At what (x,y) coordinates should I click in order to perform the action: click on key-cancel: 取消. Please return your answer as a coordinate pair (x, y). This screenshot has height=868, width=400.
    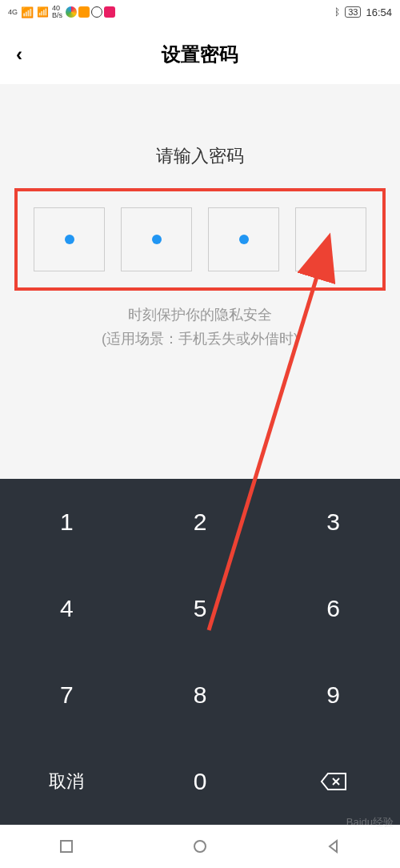
    Looking at the image, I should click on (67, 782).